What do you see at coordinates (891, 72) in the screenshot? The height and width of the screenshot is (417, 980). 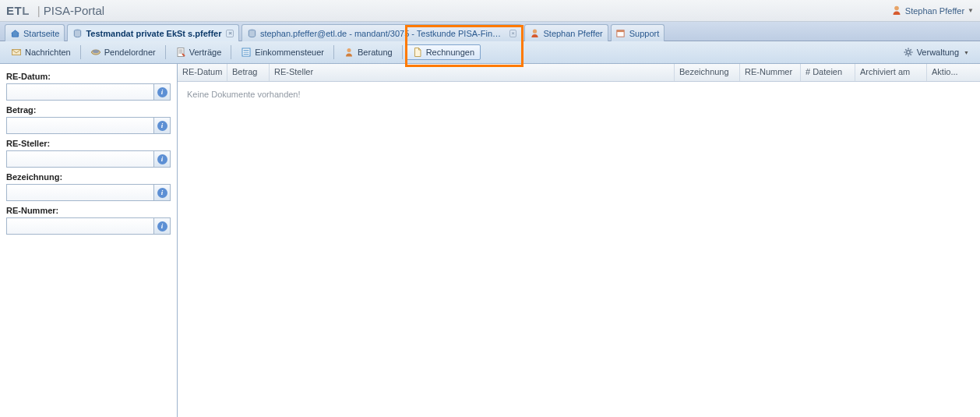 I see `col-archiviert: Archiviert am` at bounding box center [891, 72].